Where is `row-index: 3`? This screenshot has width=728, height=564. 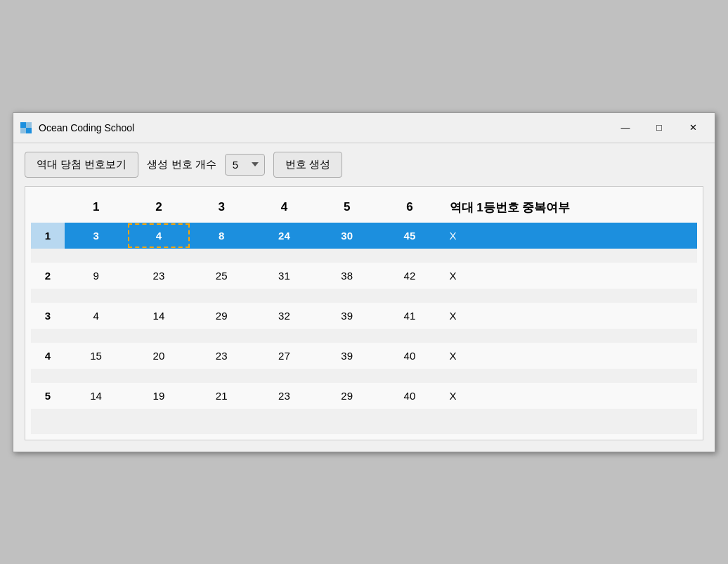 row-index: 3 is located at coordinates (48, 316).